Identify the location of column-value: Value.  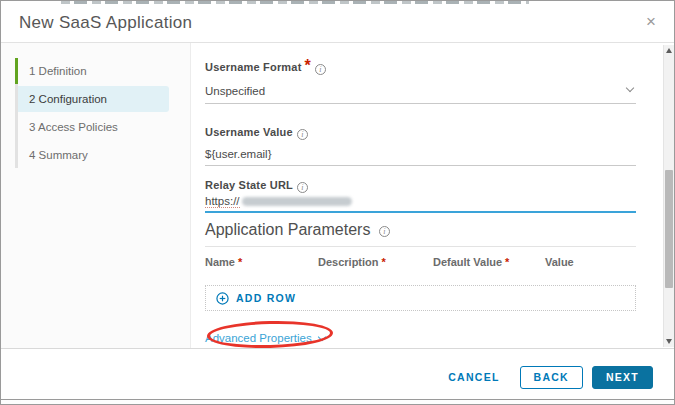
(590, 262).